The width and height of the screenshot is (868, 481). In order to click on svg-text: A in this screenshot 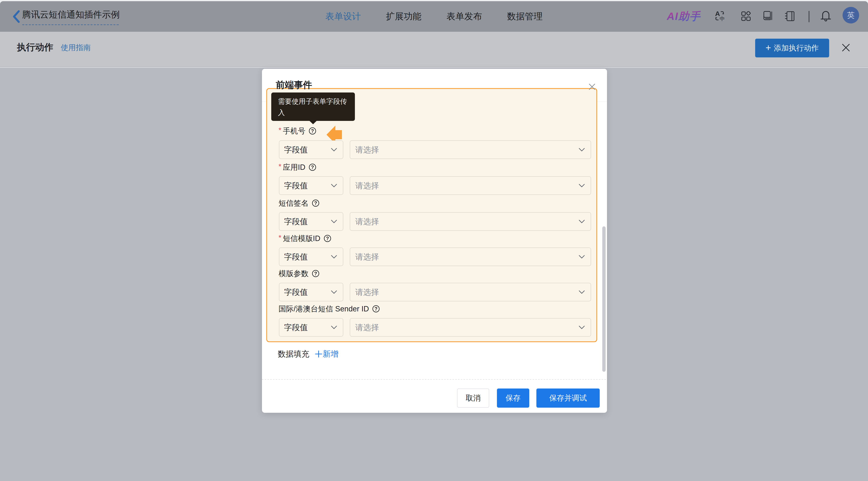, I will do `click(718, 14)`.